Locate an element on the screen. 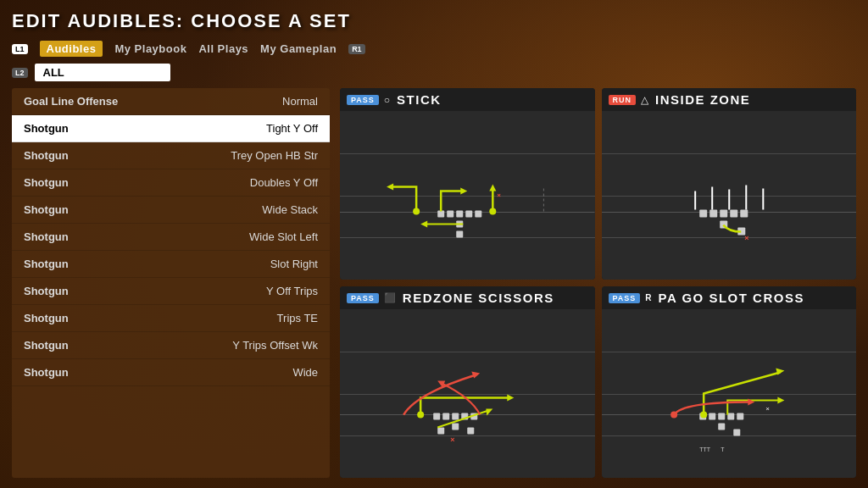  play-card-pa-go-slot-cross: PASS R PA GO SLOT CROSS is located at coordinates (729, 382).